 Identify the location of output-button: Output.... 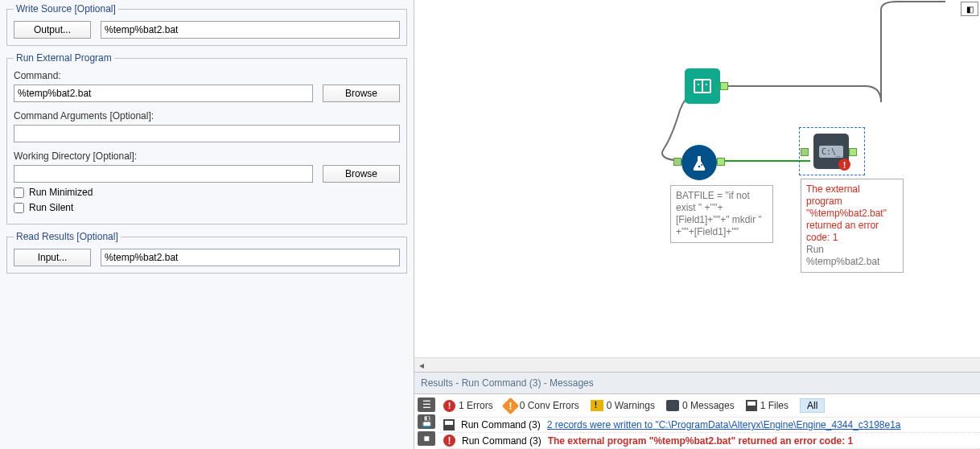
(52, 30).